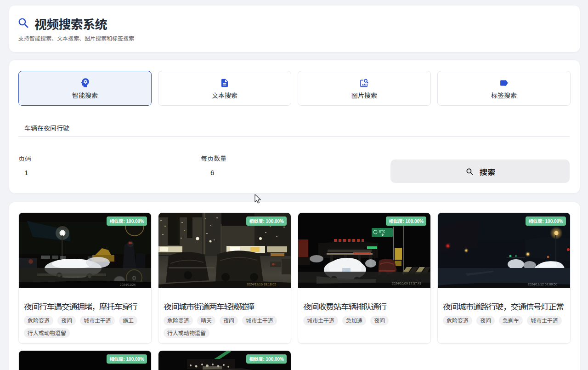 This screenshot has height=370, width=588. Describe the element at coordinates (543, 284) in the screenshot. I see `svg-text: 2024/12/12 07:00:50` at that location.